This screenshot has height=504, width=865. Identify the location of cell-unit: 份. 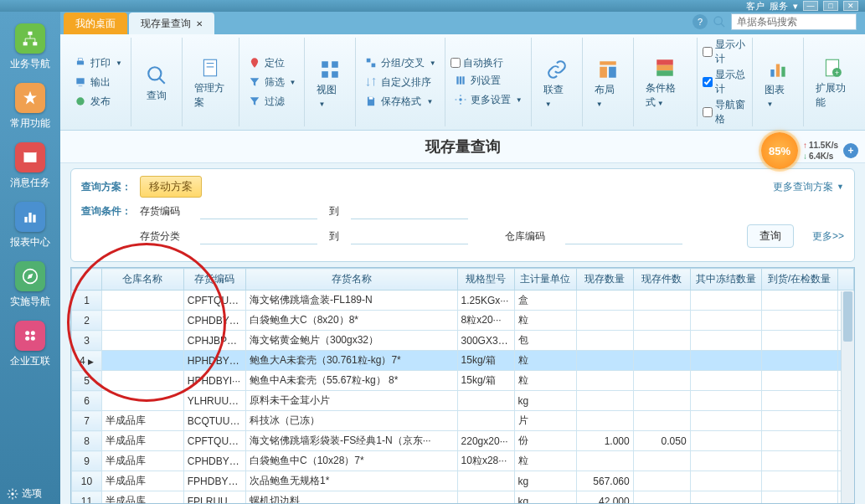
(545, 441).